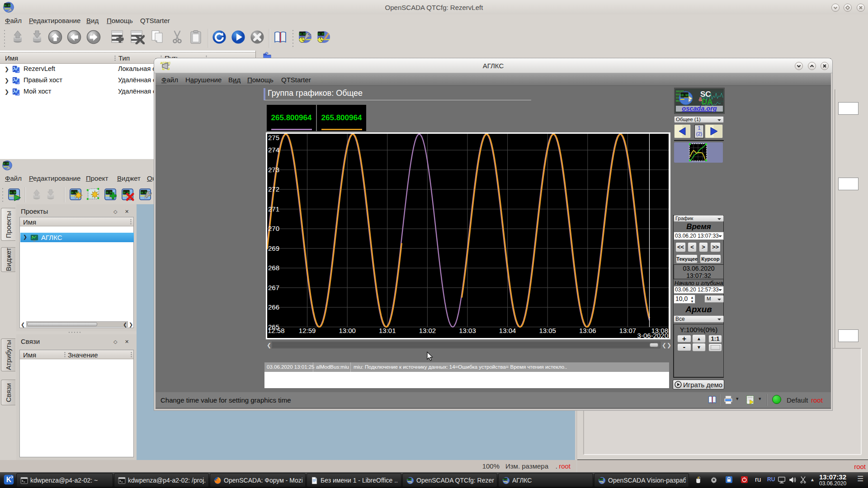  What do you see at coordinates (276, 331) in the screenshot?
I see `svg-text: 12:58` at bounding box center [276, 331].